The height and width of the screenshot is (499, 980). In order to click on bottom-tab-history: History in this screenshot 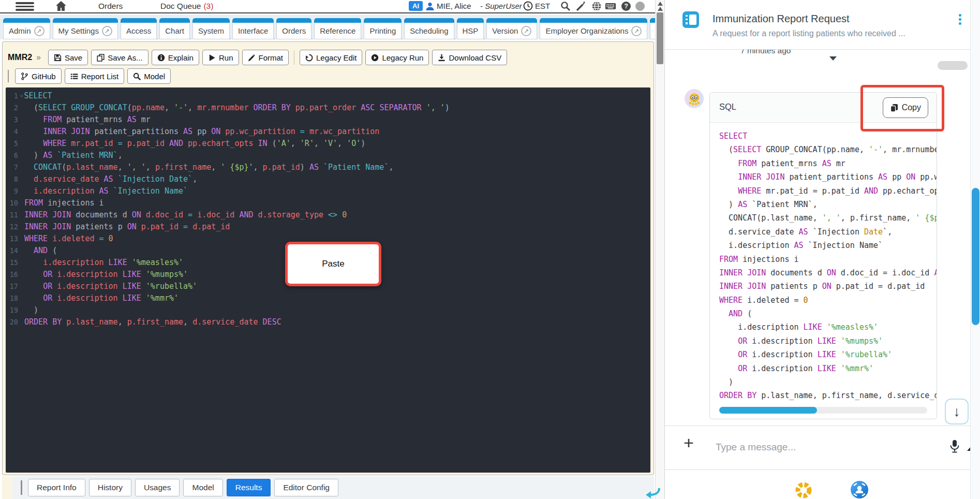, I will do `click(110, 488)`.